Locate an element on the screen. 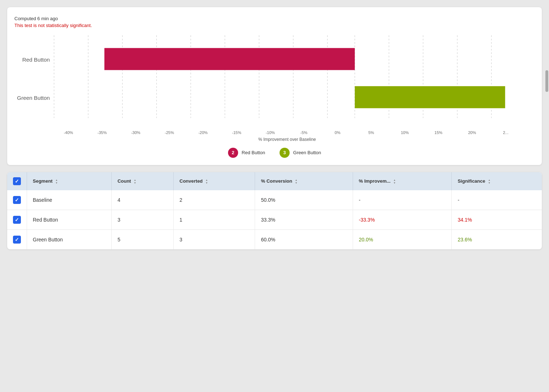 The image size is (549, 392). sort-icon-segment is located at coordinates (57, 182).